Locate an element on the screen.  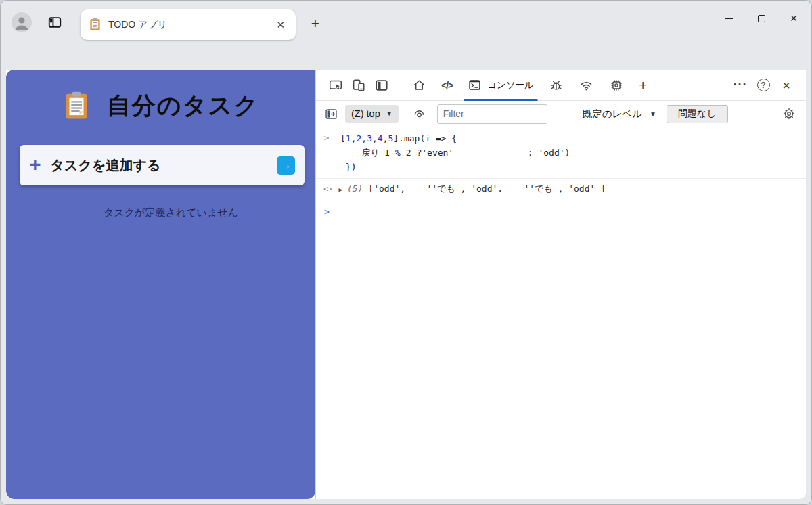
arrow-right-icon: → is located at coordinates (286, 165).